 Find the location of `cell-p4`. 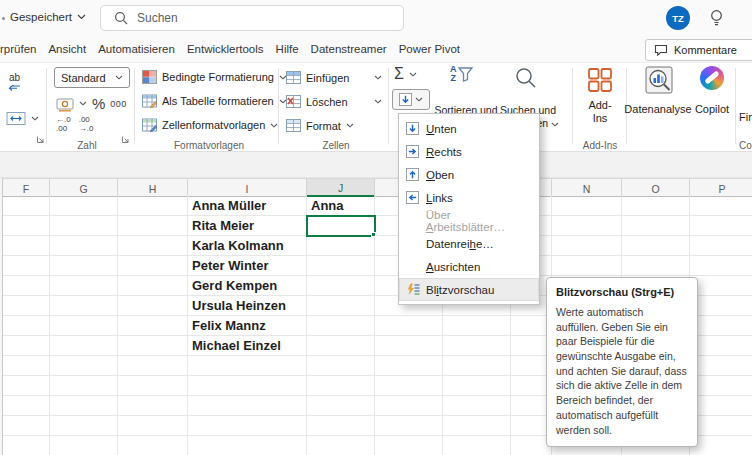

cell-p4 is located at coordinates (721, 266).